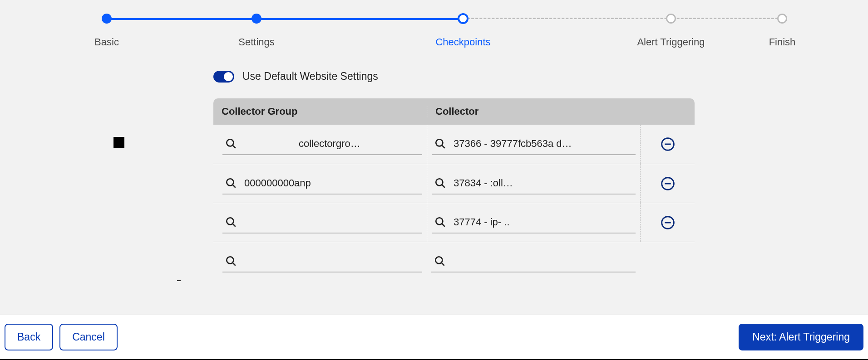 The image size is (868, 360). Describe the element at coordinates (671, 42) in the screenshot. I see `step-label-alert-triggering: Alert Triggering` at that location.